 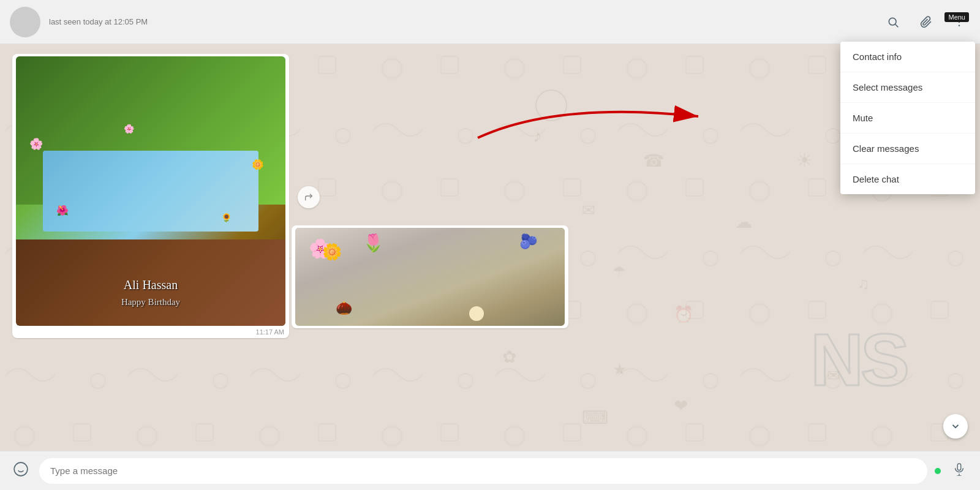 I want to click on input-bar, so click(x=490, y=470).